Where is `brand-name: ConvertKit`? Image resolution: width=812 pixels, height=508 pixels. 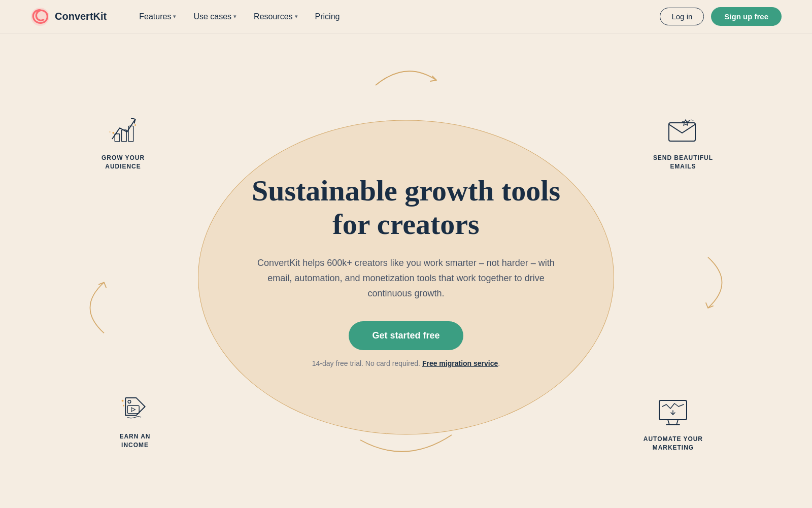 brand-name: ConvertKit is located at coordinates (81, 16).